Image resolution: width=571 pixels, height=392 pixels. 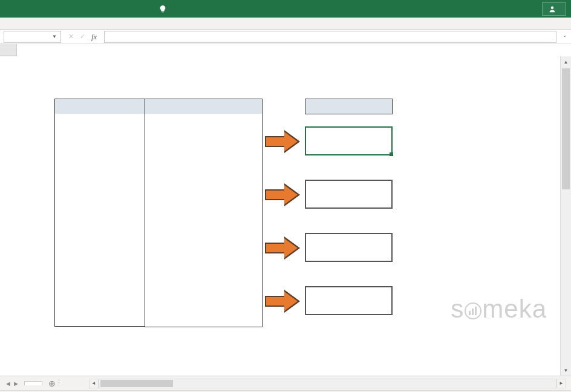 I want to click on formula-expand-icon: ⌄, so click(x=565, y=35).